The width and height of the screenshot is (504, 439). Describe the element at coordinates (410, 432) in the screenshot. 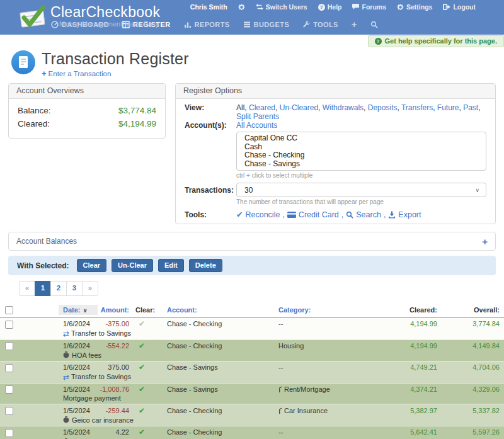

I see `cleared-balance: 5,642.41` at that location.